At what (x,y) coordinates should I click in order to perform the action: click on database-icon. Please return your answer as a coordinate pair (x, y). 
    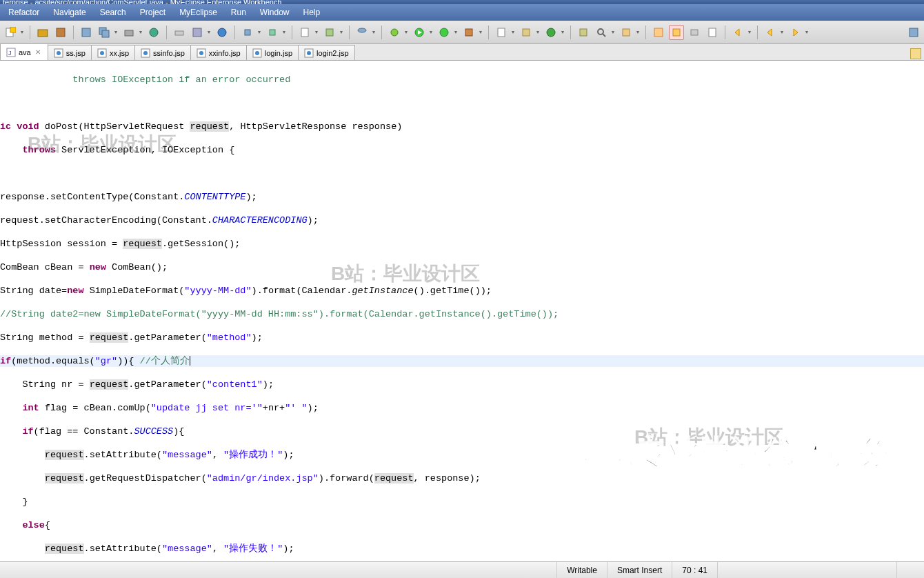
    Looking at the image, I should click on (362, 32).